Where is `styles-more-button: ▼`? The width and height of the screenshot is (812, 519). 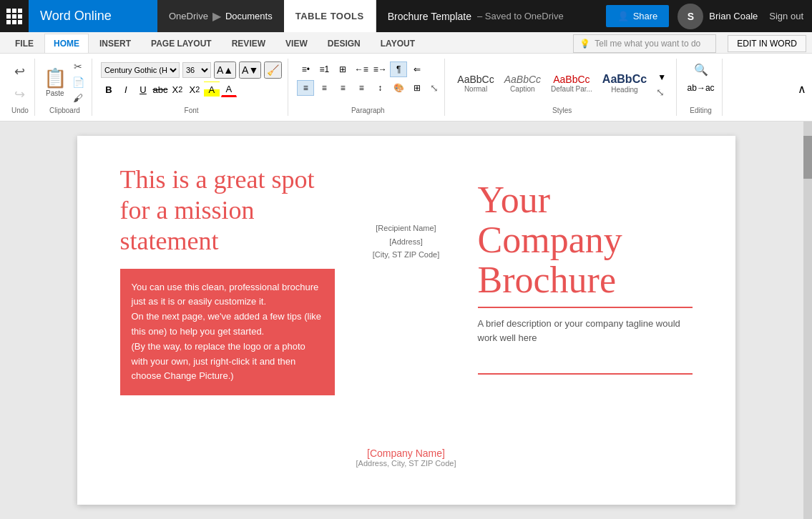 styles-more-button: ▼ is located at coordinates (662, 77).